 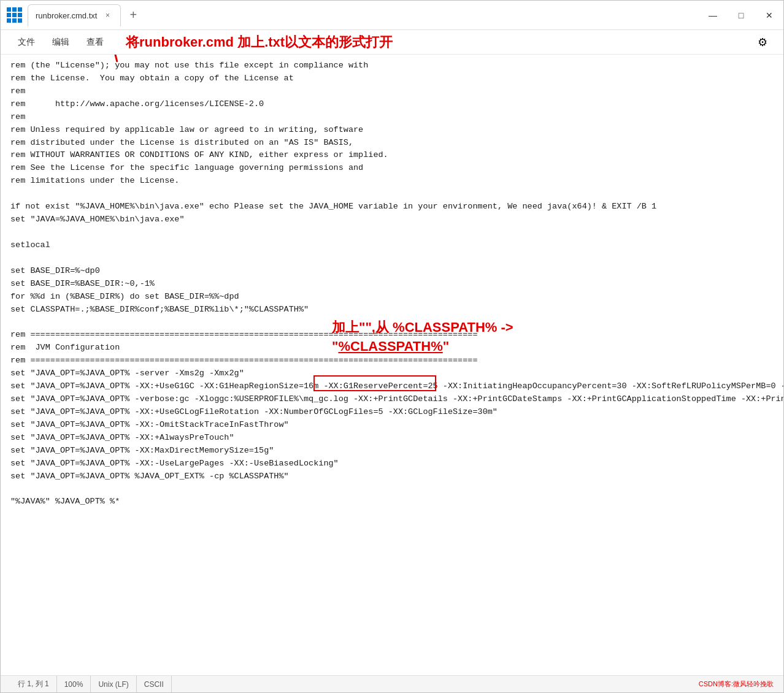 What do you see at coordinates (392, 15) in the screenshot?
I see `title-bar: runbroker.cmd.txt × + — □ ✕` at bounding box center [392, 15].